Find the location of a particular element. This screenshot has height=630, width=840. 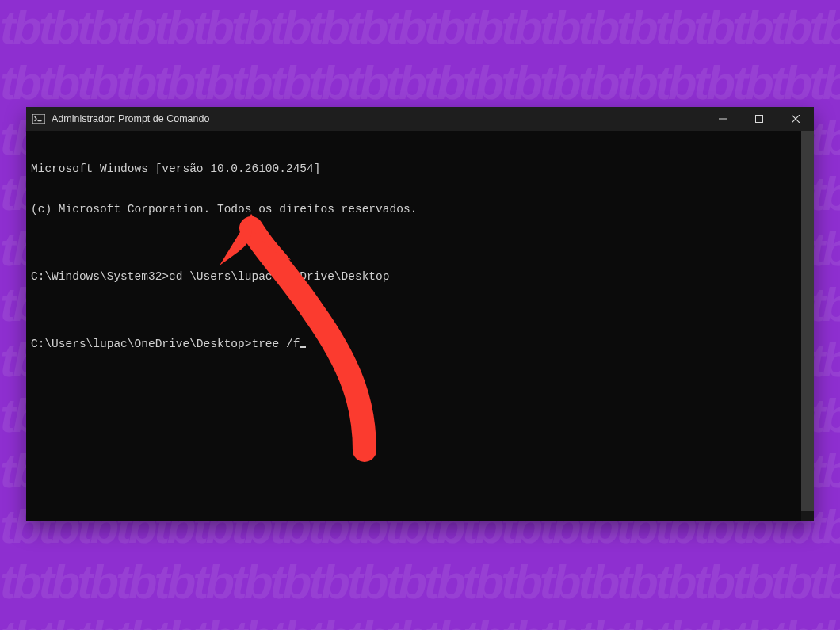

text-cursor is located at coordinates (303, 347).